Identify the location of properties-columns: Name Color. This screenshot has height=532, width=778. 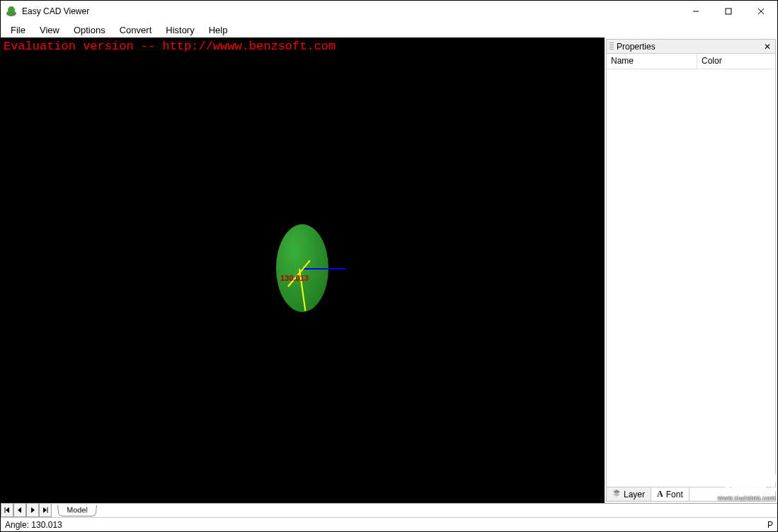
(691, 62).